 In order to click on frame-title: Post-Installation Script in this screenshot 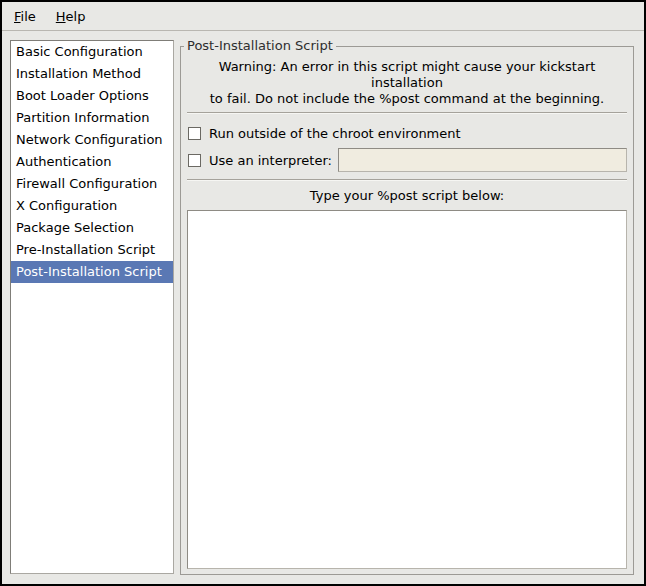, I will do `click(260, 46)`.